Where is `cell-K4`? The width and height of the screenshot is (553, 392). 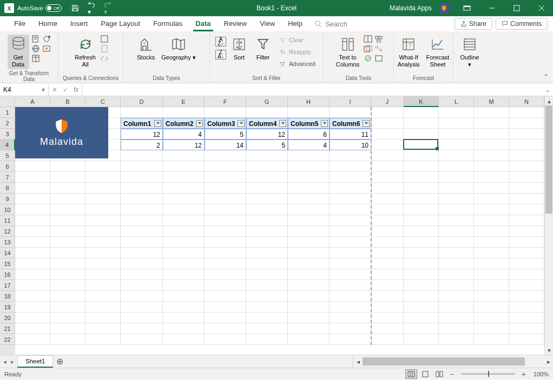 cell-K4 is located at coordinates (421, 145).